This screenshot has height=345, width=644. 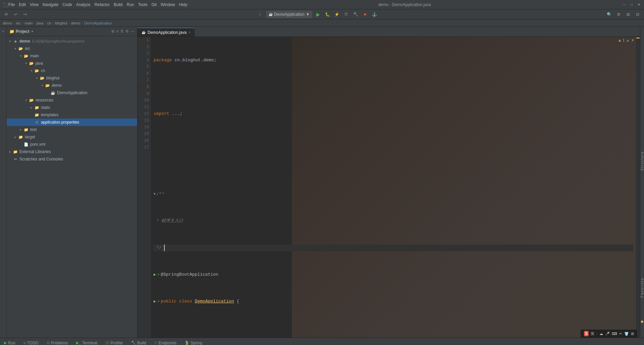 What do you see at coordinates (72, 159) in the screenshot?
I see `tree-item-scratches: ► ✏ Scratches and Consoles` at bounding box center [72, 159].